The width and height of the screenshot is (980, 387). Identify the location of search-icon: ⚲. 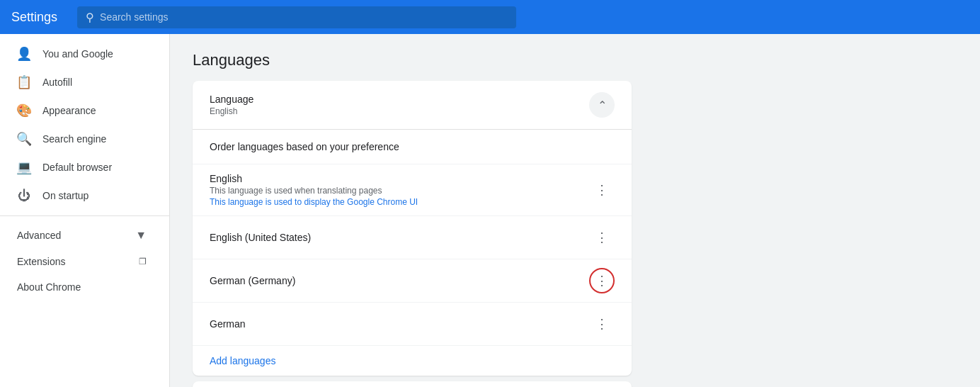
(90, 17).